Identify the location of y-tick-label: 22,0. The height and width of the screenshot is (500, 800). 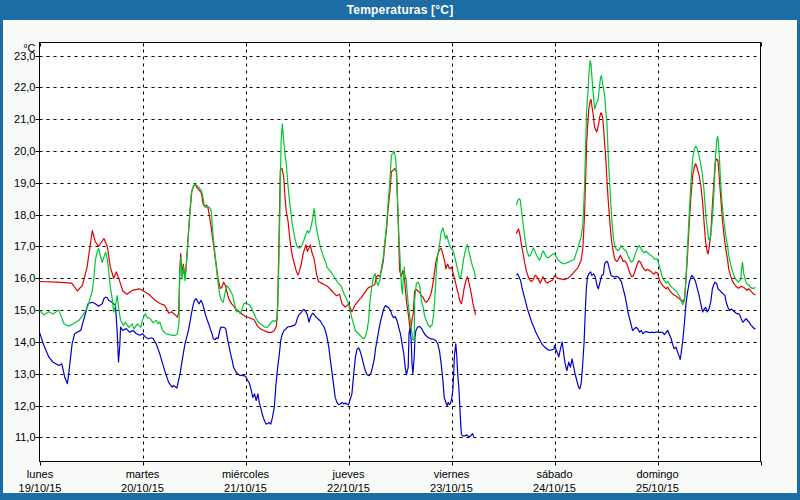
(24, 87).